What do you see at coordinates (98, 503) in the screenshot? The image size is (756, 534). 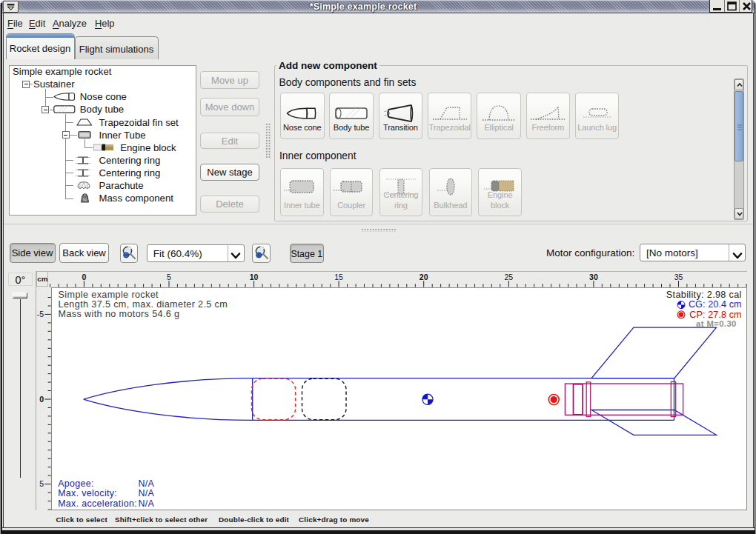 I see `svg-text: Max. acceleration:` at bounding box center [98, 503].